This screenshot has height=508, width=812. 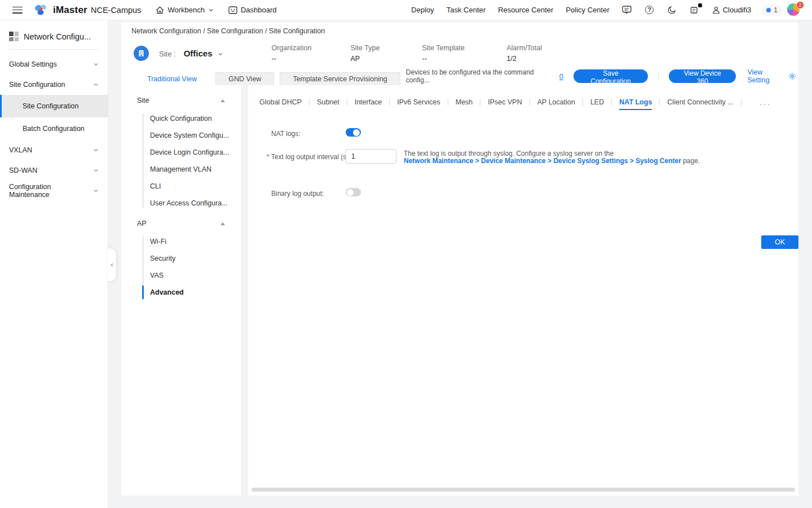 I want to click on tree-item-label: Management VLAN, so click(x=180, y=169).